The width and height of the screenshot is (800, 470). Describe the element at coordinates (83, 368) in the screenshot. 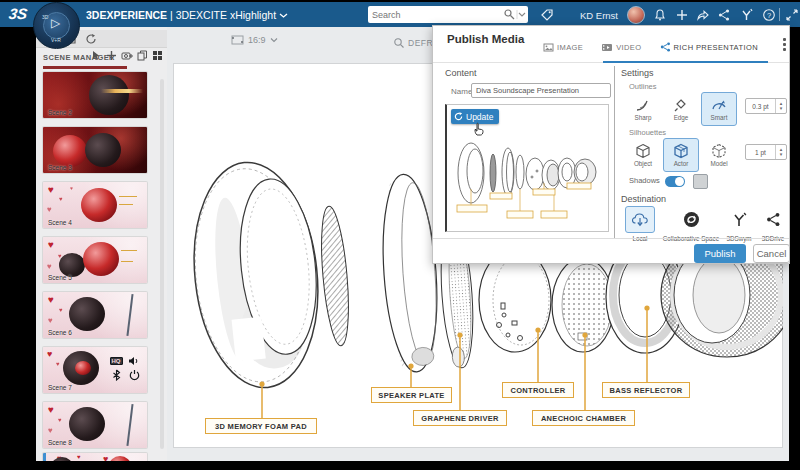

I see `headphone-driver-detail` at that location.